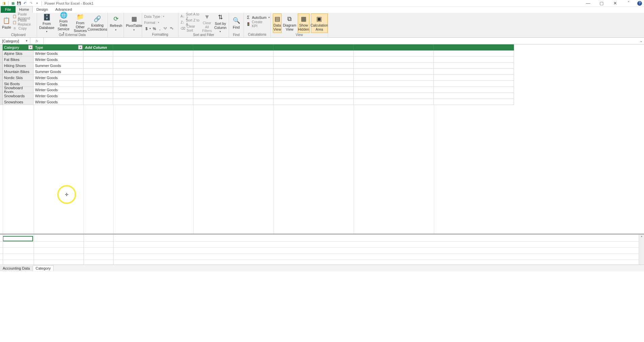 This screenshot has width=644, height=342. What do you see at coordinates (19, 3) in the screenshot?
I see `save-icon: 💾` at bounding box center [19, 3].